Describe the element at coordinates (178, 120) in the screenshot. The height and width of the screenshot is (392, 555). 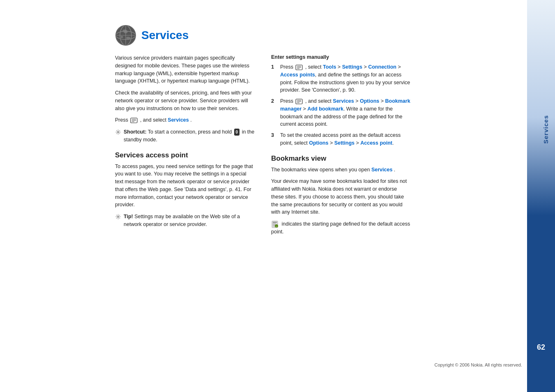
I see `services-link-intro: Services` at that location.